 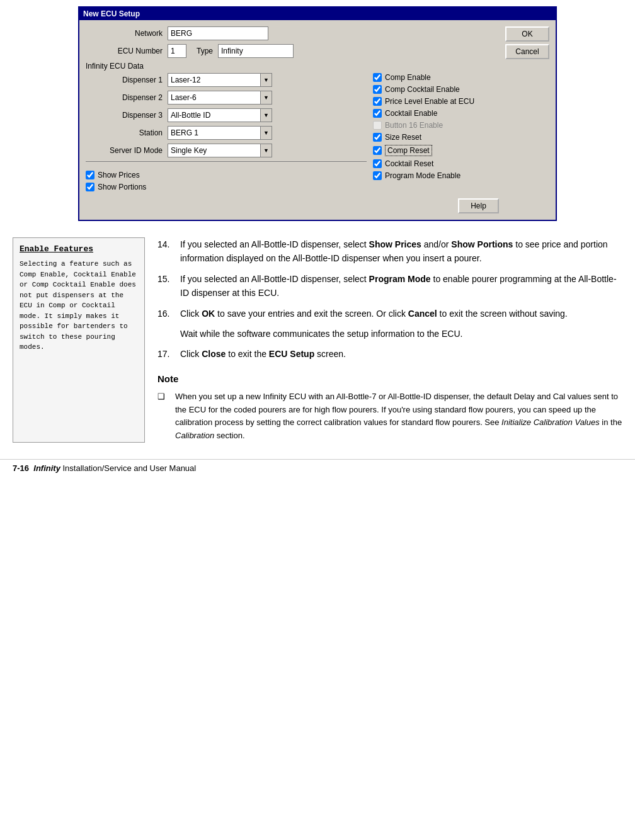 I want to click on ok-button: OK, so click(x=527, y=34).